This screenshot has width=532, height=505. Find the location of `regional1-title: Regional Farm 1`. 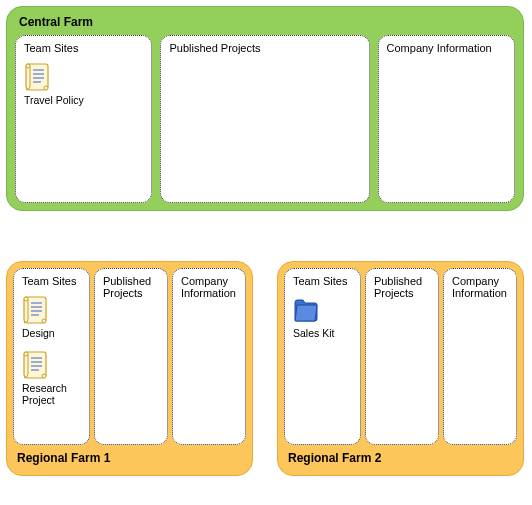

regional1-title: Regional Farm 1 is located at coordinates (130, 458).